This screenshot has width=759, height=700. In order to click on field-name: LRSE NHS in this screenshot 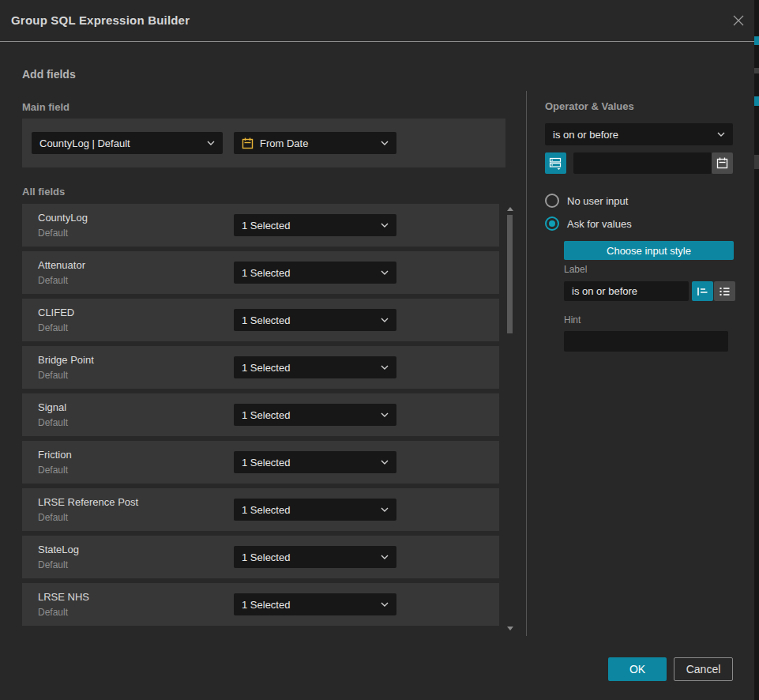, I will do `click(63, 597)`.